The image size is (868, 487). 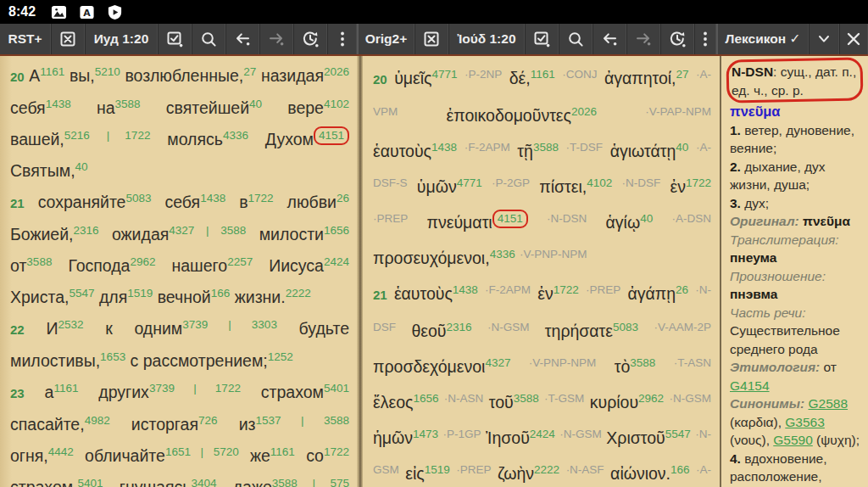 What do you see at coordinates (459, 222) in the screenshot?
I see `word-token: πνεύματι` at bounding box center [459, 222].